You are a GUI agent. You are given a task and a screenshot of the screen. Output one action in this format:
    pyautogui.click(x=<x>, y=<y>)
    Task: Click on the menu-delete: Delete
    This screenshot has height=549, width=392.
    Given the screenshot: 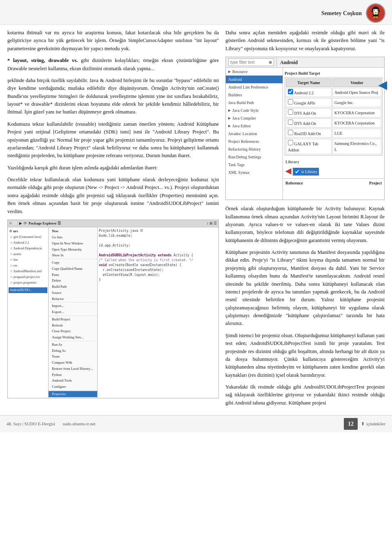 What is the action you would take?
    pyautogui.click(x=73, y=281)
    